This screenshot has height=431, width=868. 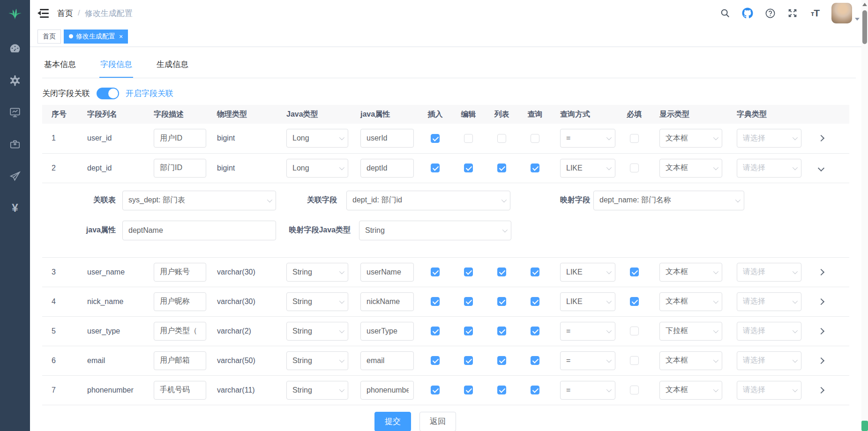 I want to click on tab-basic-info: 基本信息, so click(x=60, y=67).